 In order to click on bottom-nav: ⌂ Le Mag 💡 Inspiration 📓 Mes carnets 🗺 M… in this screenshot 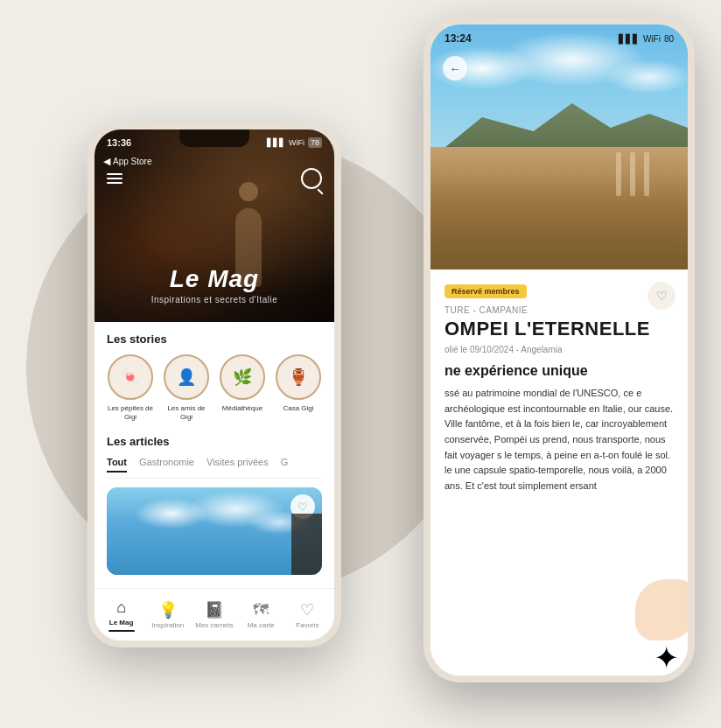, I will do `click(214, 614)`.